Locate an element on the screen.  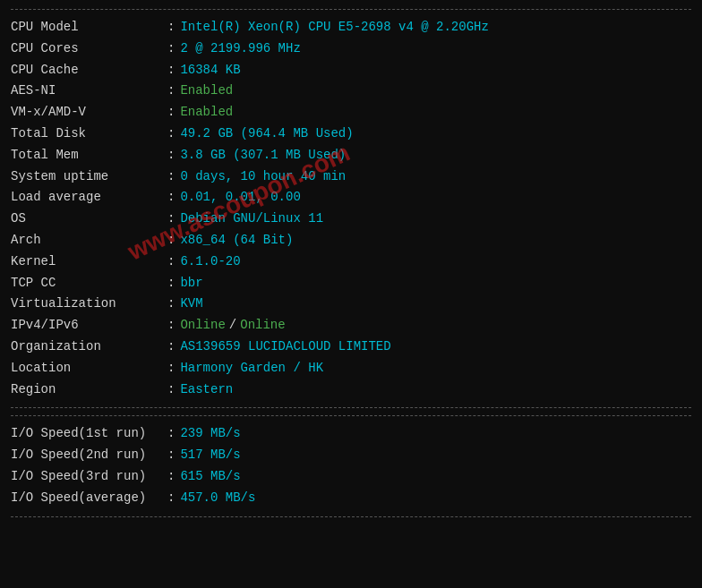
row-value: 457.0 MB/s is located at coordinates (218, 499).